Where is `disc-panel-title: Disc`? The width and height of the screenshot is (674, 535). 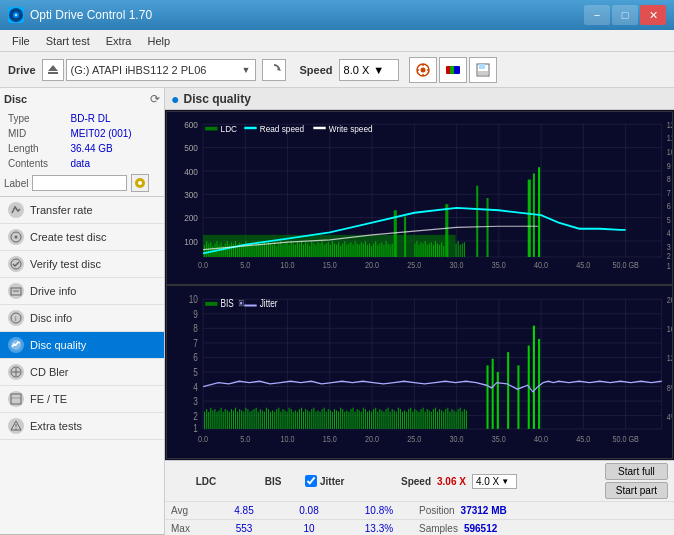
disc-panel-title: Disc is located at coordinates (16, 99).